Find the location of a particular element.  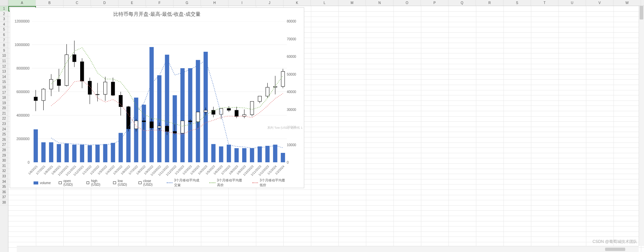

row-header: 11 is located at coordinates (4, 61).